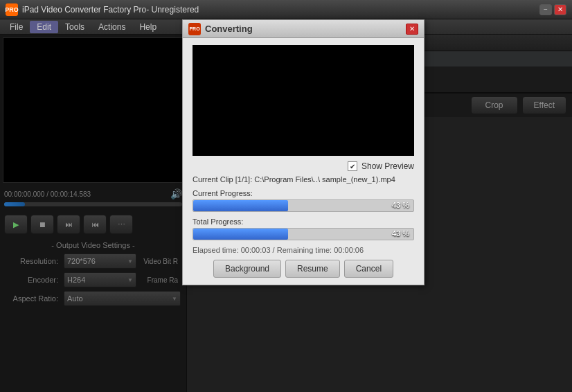 The height and width of the screenshot is (392, 572). I want to click on total-progress-section: Total Progress: 43 %, so click(303, 229).